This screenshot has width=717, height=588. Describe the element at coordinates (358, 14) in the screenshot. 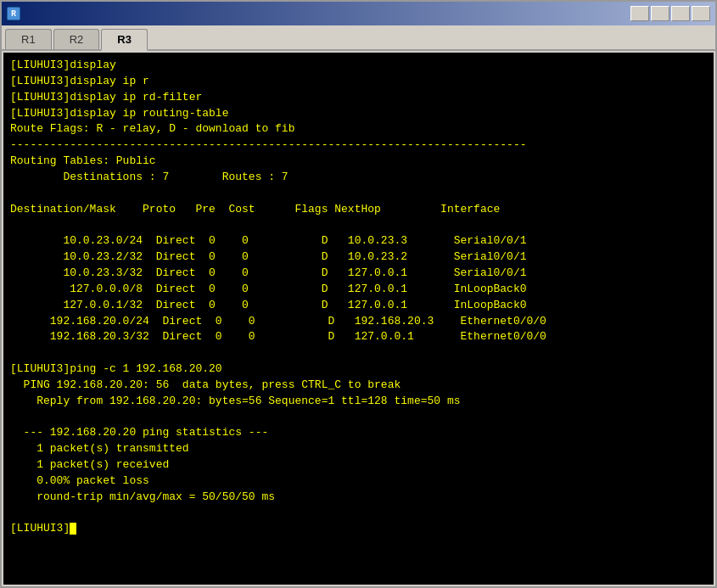

I see `title-bar: R` at that location.